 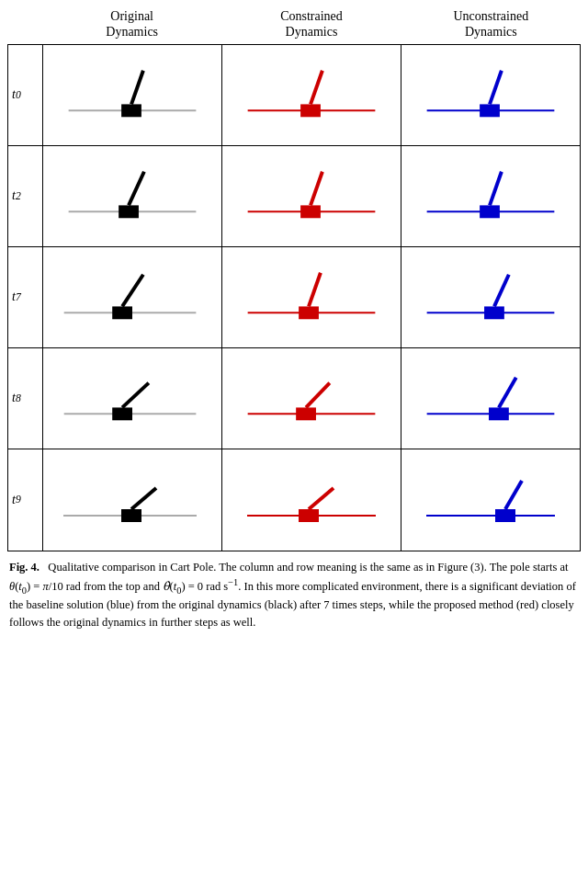 I want to click on cell-t8-blue, so click(x=491, y=399).